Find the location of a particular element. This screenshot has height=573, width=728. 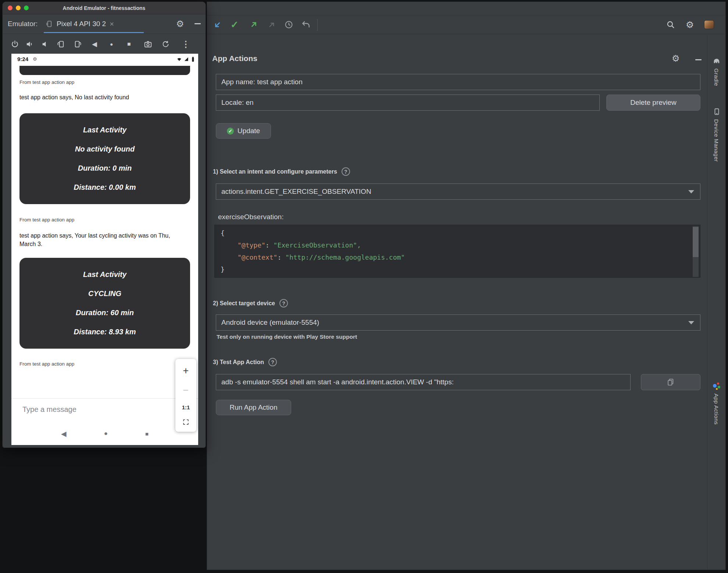

intent-parameters-editor: { "@type": "ExerciseObservation", "@cont… is located at coordinates (457, 251).